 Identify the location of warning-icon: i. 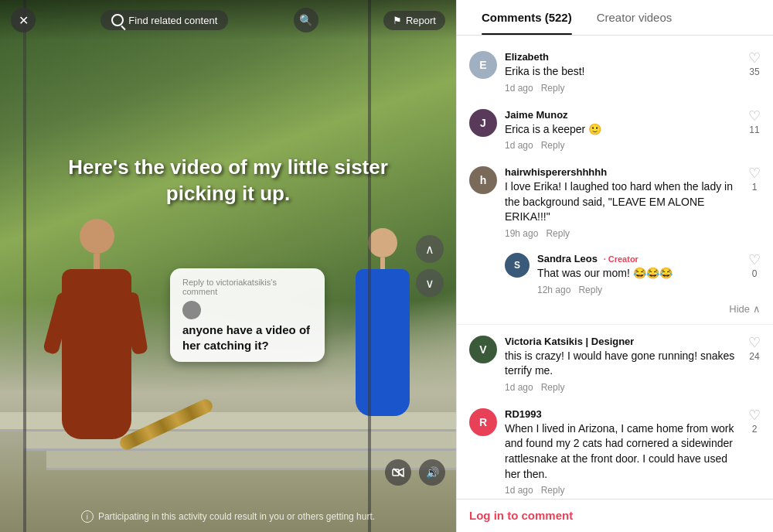
(87, 517).